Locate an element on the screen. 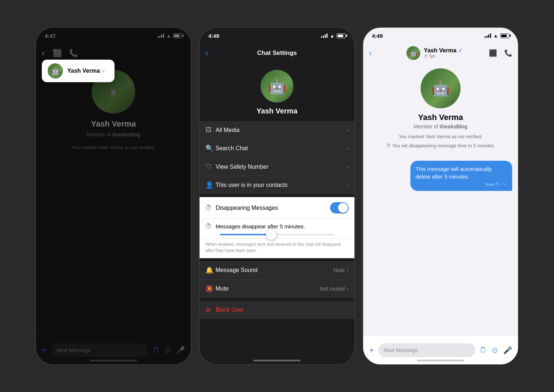 This screenshot has width=554, height=392. message-input-3: New Message is located at coordinates (427, 350).